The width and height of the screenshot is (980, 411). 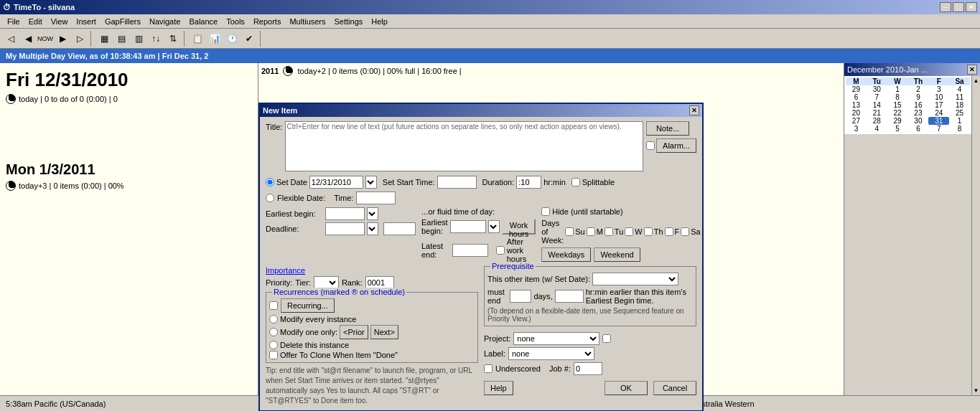 What do you see at coordinates (617, 255) in the screenshot?
I see `weekend-button: Weekend` at bounding box center [617, 255].